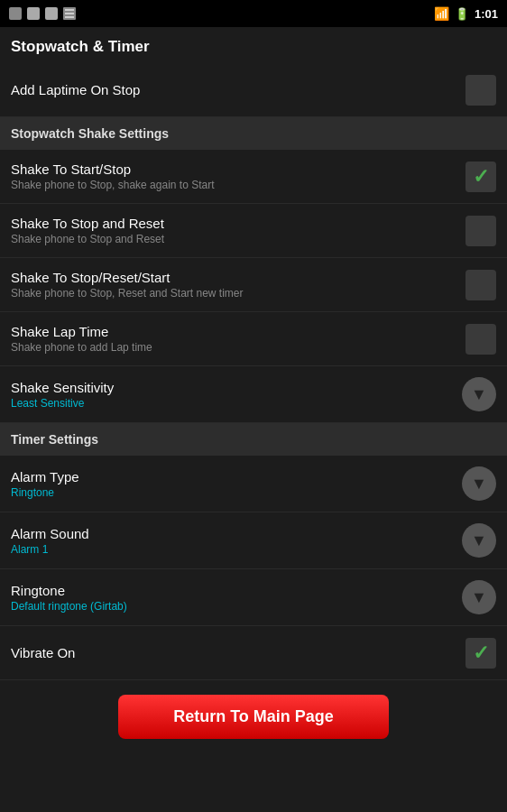  I want to click on ringtone-text: Ringtone Default ringtone (Girtab), so click(236, 597).